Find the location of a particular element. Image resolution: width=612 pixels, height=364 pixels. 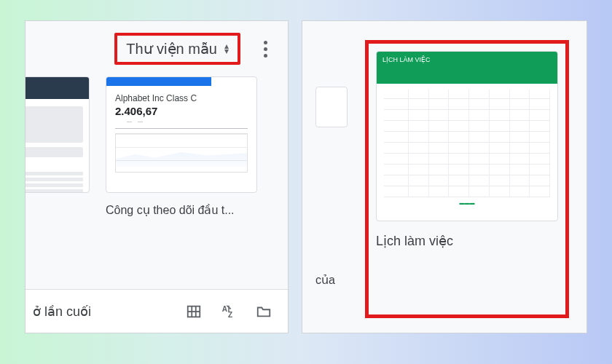

sort-az-icon: AZ is located at coordinates (229, 312).